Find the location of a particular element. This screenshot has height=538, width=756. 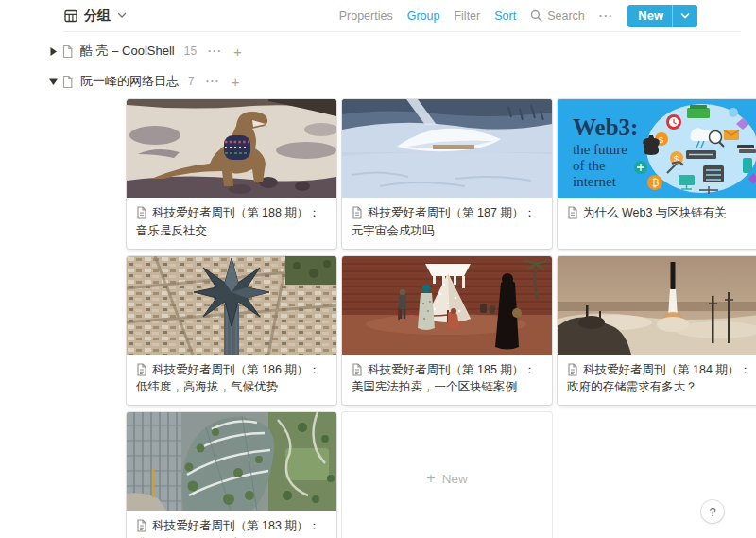

new-dropdown-button is located at coordinates (684, 16).